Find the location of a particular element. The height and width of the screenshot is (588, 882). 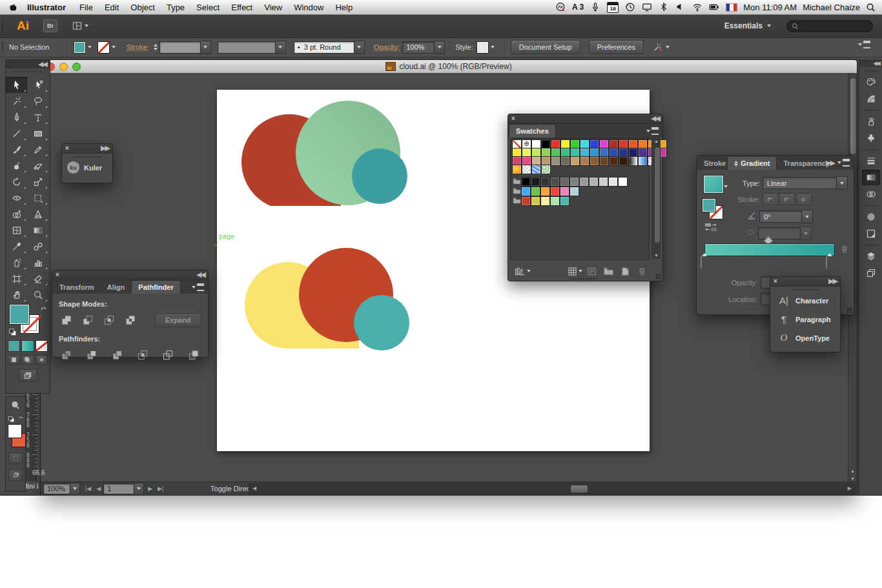

trim-button is located at coordinates (92, 355).